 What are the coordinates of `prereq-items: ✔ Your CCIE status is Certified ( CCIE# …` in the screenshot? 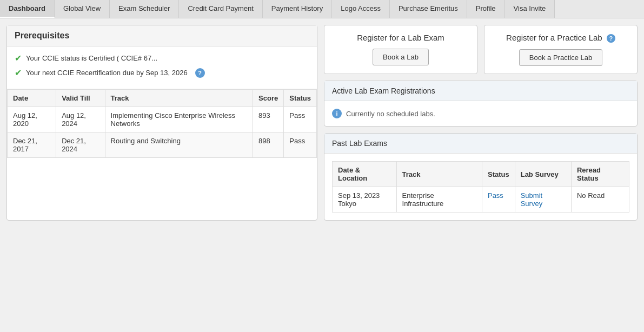 It's located at (162, 68).